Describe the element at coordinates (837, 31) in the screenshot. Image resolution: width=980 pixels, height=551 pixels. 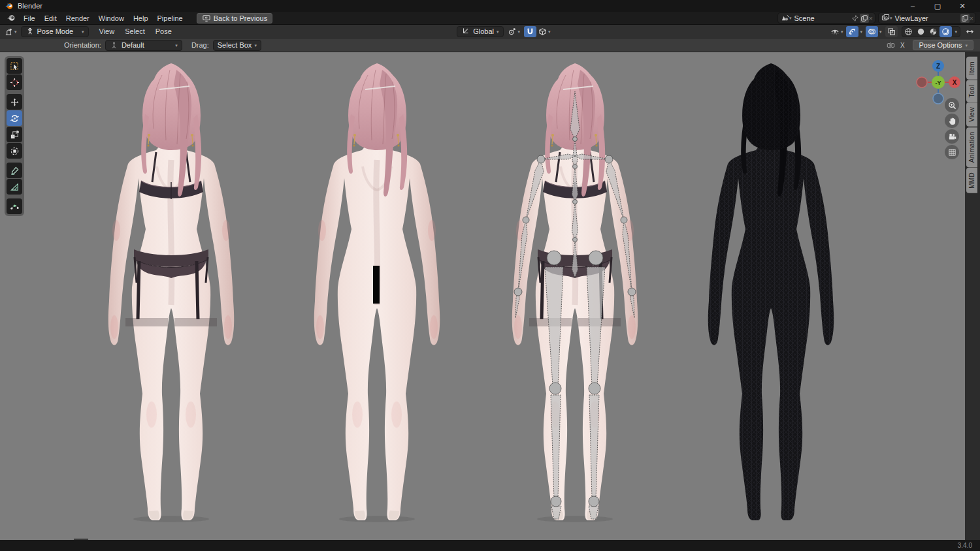
I see `object-visibility-dropdown: ▾` at that location.